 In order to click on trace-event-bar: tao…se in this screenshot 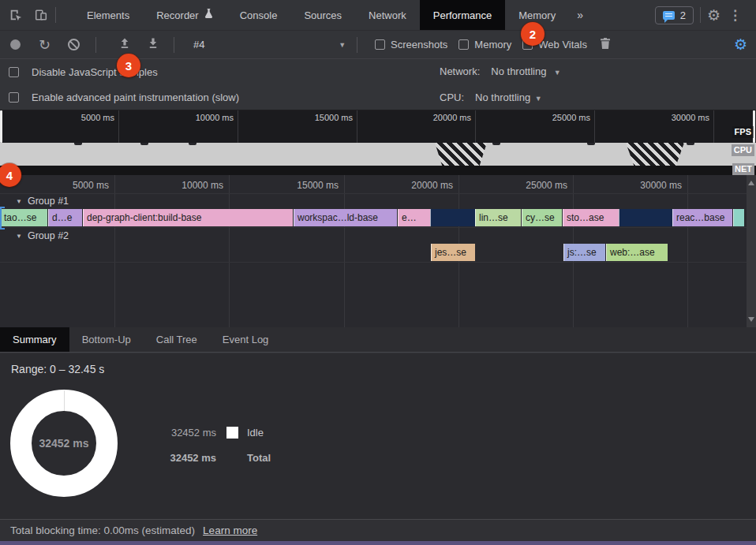, I will do `click(24, 218)`.